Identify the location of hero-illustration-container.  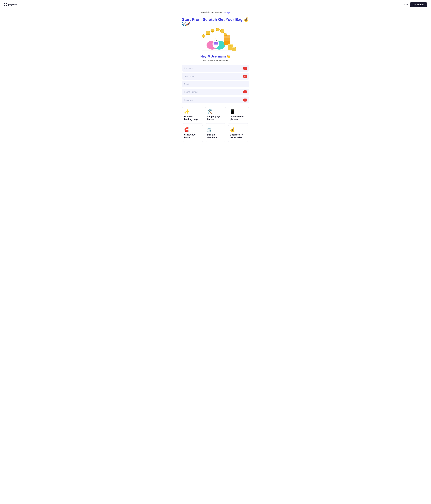
(215, 40).